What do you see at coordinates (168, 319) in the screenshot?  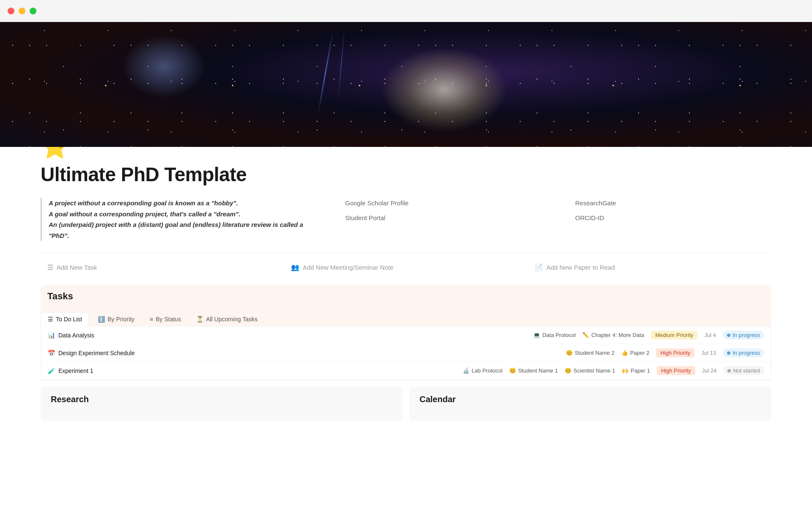 I see `tab-status-label: By Status` at bounding box center [168, 319].